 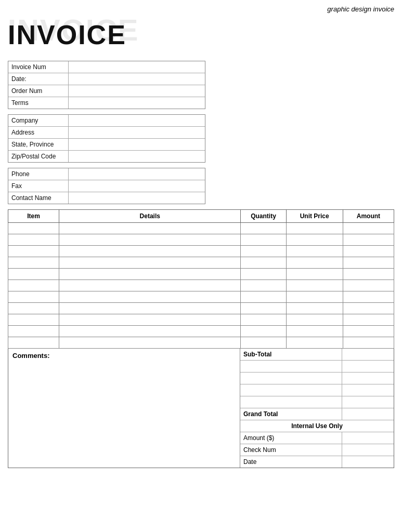 What do you see at coordinates (291, 414) in the screenshot?
I see `grand-total-label: Grand Total` at bounding box center [291, 414].